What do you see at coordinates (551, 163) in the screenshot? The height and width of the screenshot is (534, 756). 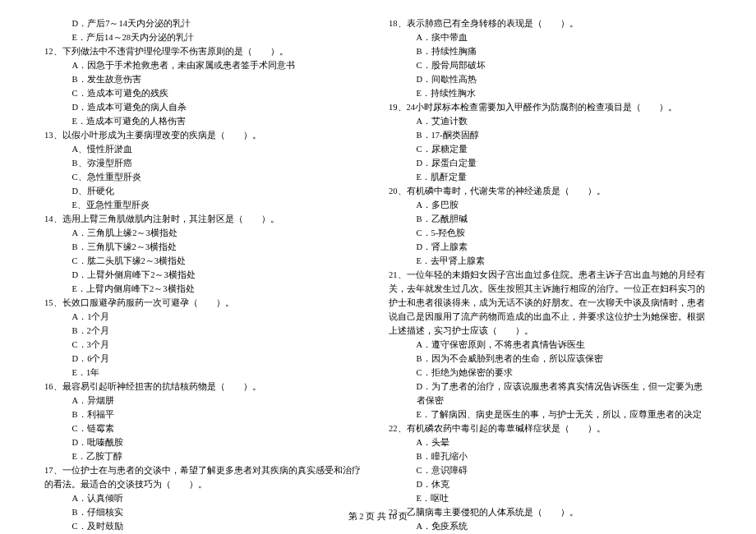 I see `option: D．尿蛋白定量` at bounding box center [551, 163].